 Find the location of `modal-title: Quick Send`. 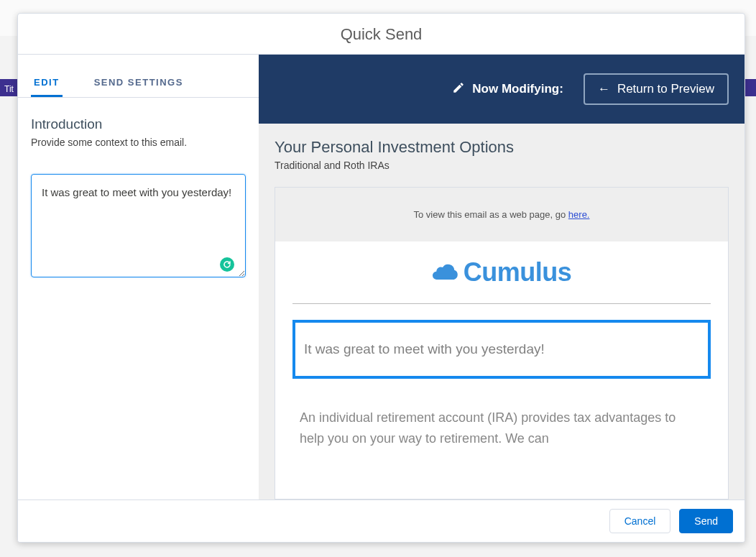

modal-title: Quick Send is located at coordinates (381, 34).